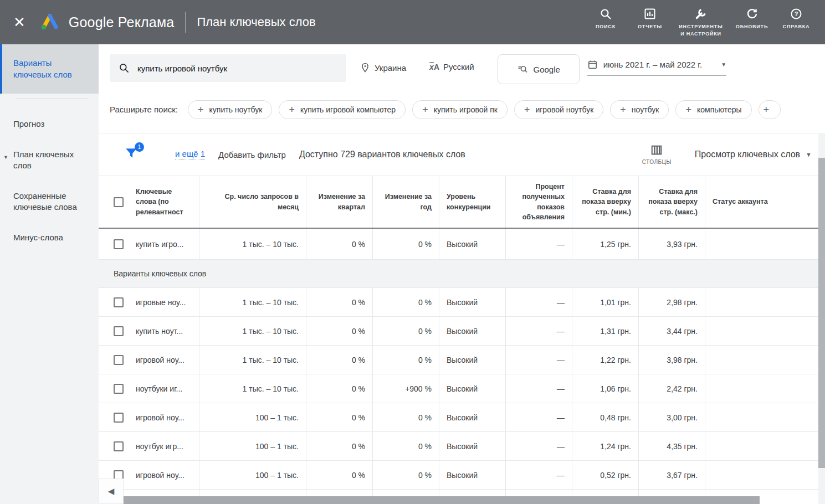 The height and width of the screenshot is (504, 825). I want to click on vertical-scrollbar-thumb, so click(822, 313).